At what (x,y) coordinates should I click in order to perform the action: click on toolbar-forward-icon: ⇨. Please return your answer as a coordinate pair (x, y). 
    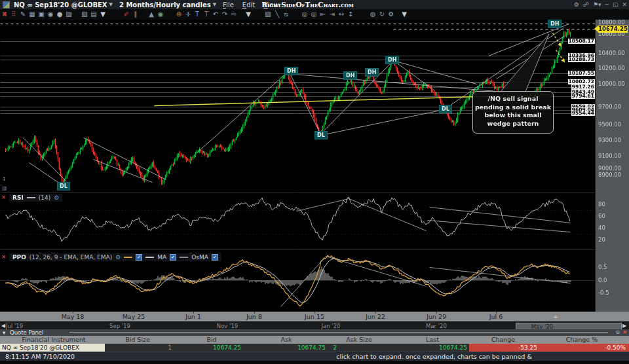
    Looking at the image, I should click on (234, 14).